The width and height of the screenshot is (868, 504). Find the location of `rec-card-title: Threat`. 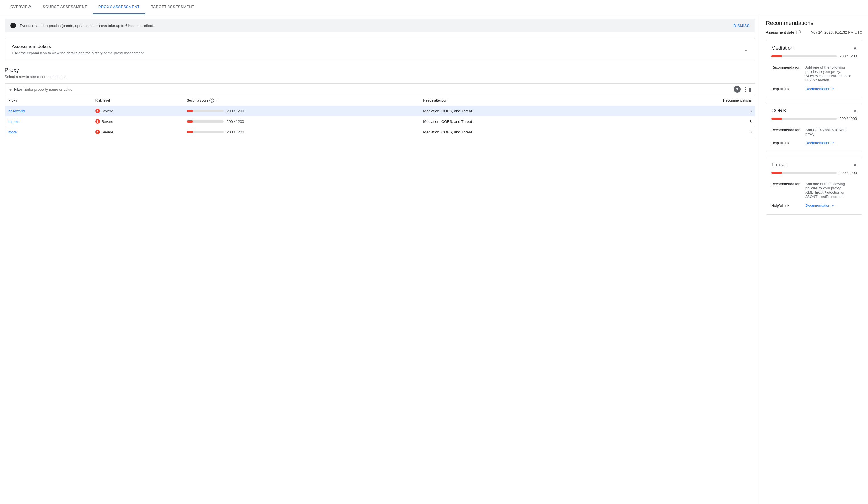

rec-card-title: Threat is located at coordinates (778, 165).